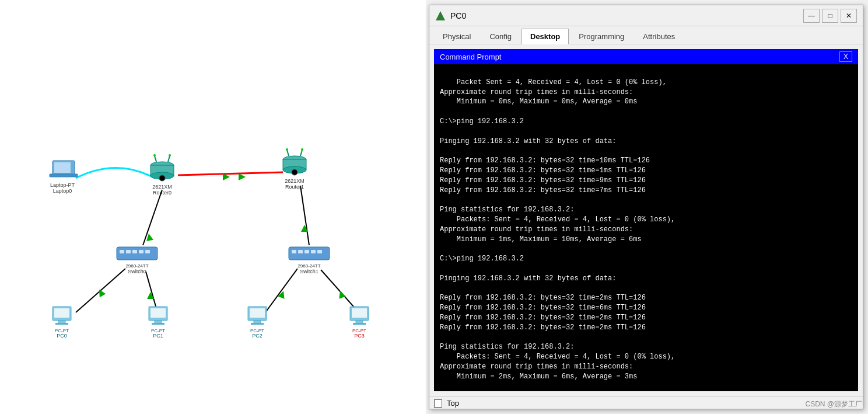 The image size is (868, 414). Describe the element at coordinates (137, 272) in the screenshot. I see `svg-text: Switch0` at that location.